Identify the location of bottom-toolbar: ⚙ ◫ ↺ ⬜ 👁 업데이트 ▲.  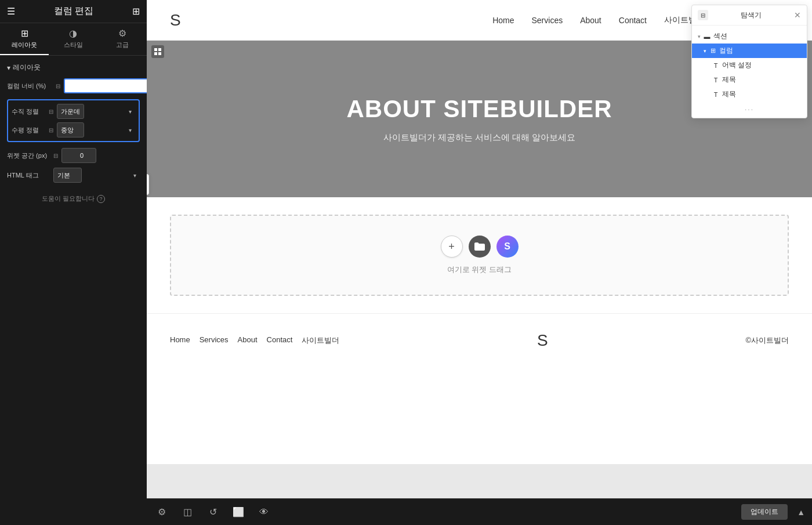
(479, 512).